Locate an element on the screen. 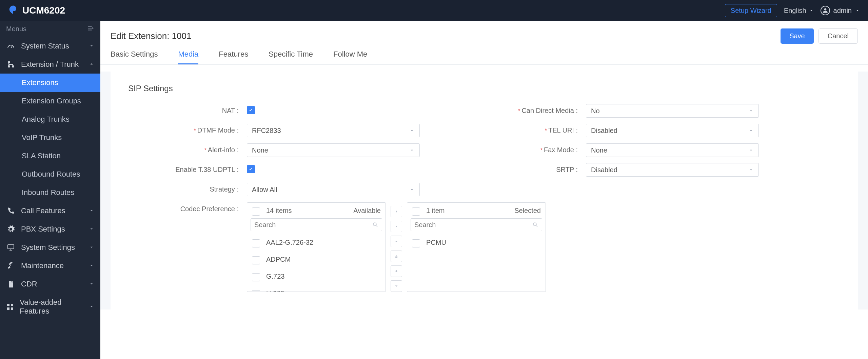  strategy-select: Allow All is located at coordinates (333, 190).